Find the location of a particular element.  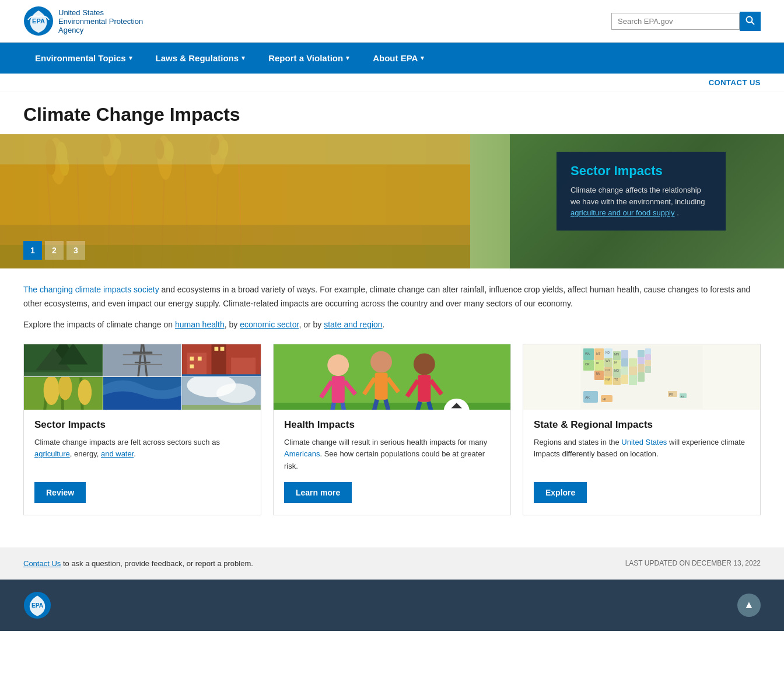

main-nav: Environmental Topics ▾ Laws & Regulation… is located at coordinates (392, 58).